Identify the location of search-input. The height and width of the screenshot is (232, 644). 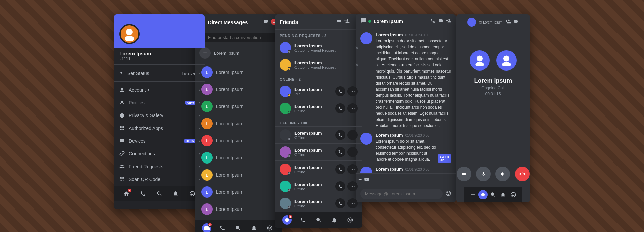
(241, 38).